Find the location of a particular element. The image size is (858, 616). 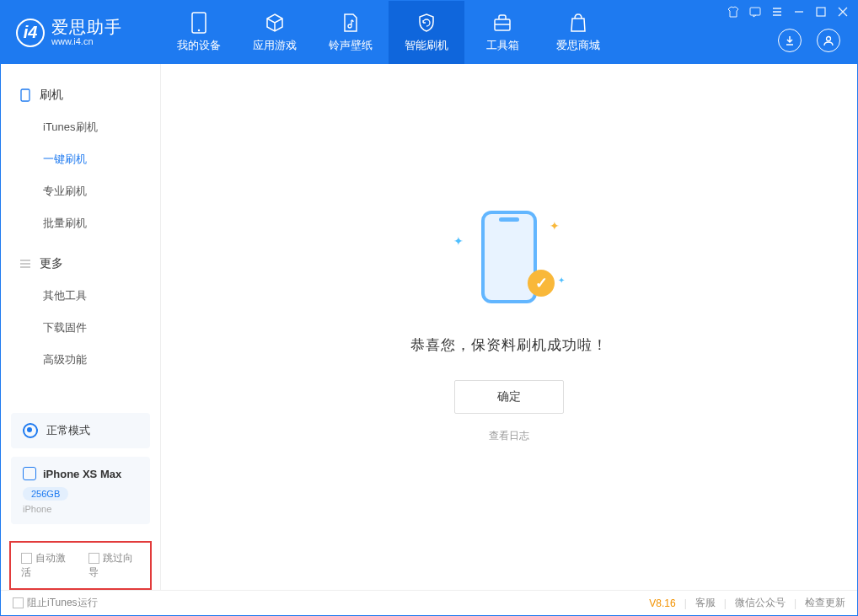

sidebar-item-batch-flash: 批量刷机 is located at coordinates (81, 223).